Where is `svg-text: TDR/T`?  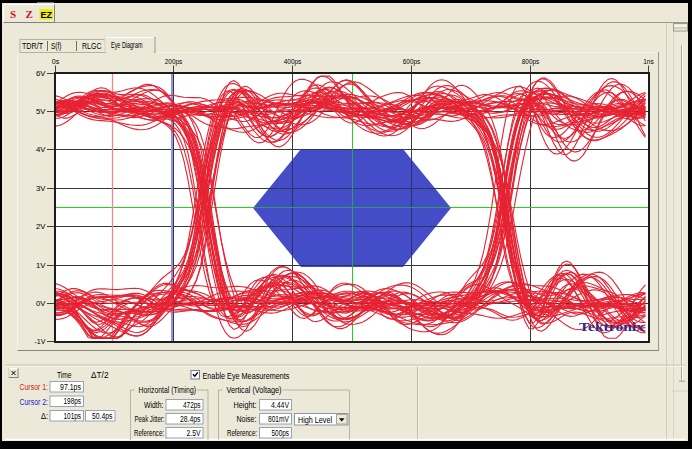
svg-text: TDR/T is located at coordinates (32, 46).